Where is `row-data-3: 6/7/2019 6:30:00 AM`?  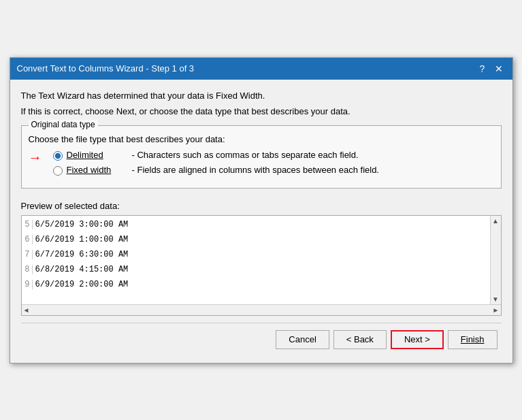 row-data-3: 6/7/2019 6:30:00 AM is located at coordinates (82, 255).